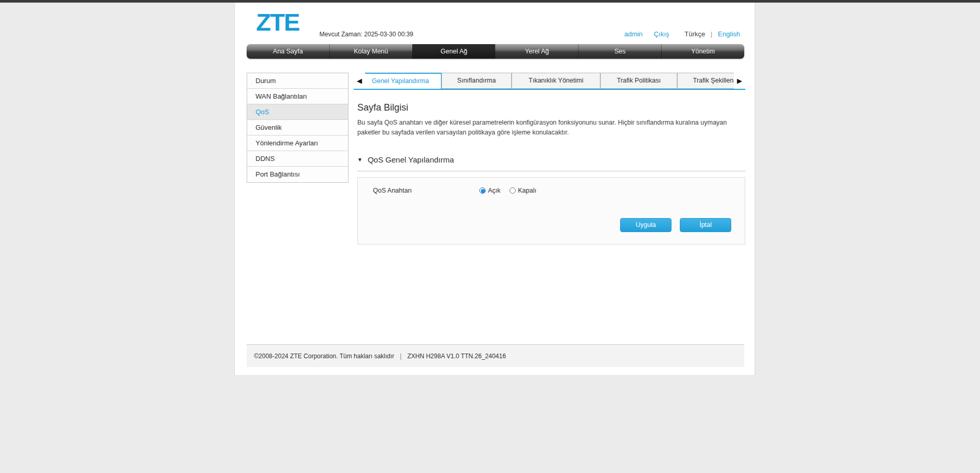 The width and height of the screenshot is (980, 473). What do you see at coordinates (703, 51) in the screenshot?
I see `nav-item-yonetim: Yönetim` at bounding box center [703, 51].